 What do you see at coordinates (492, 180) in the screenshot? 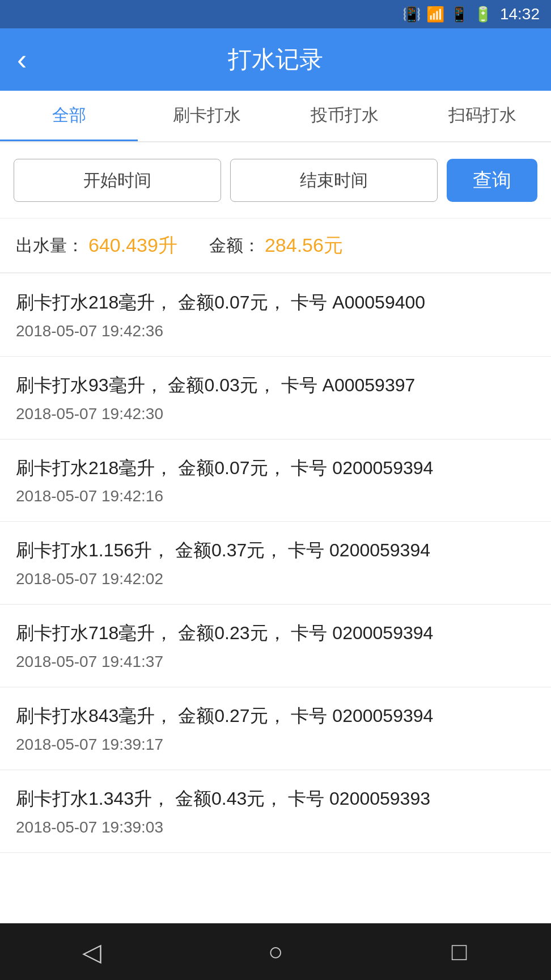
I see `query-button: 查询` at bounding box center [492, 180].